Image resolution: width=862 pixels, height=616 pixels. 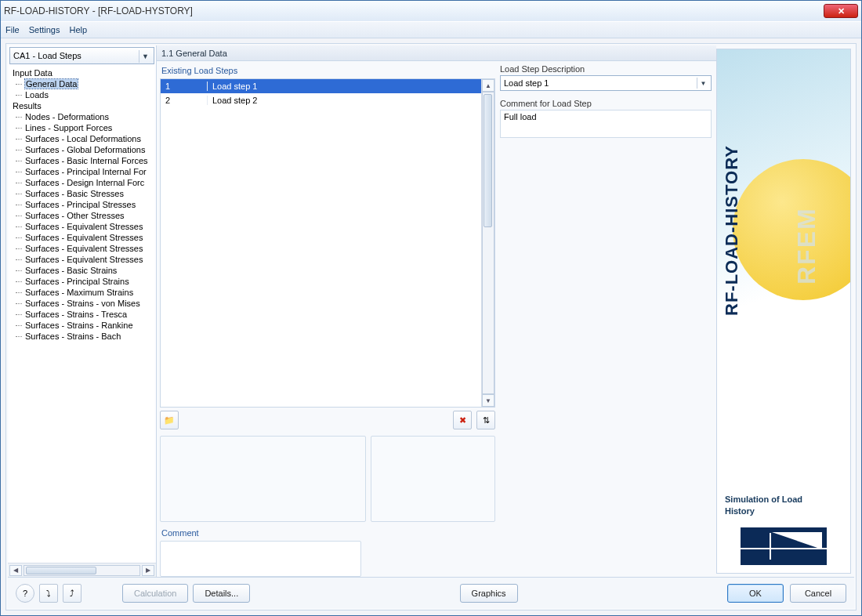 I want to click on cancel-button: Cancel, so click(x=818, y=593).